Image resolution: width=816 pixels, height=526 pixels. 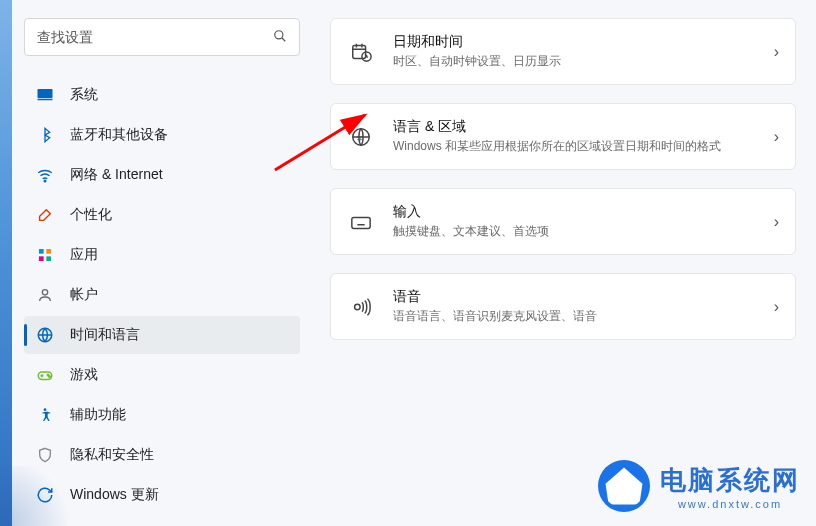 I want to click on sidebar-item-privacy: 隐私和安全性, so click(x=162, y=455).